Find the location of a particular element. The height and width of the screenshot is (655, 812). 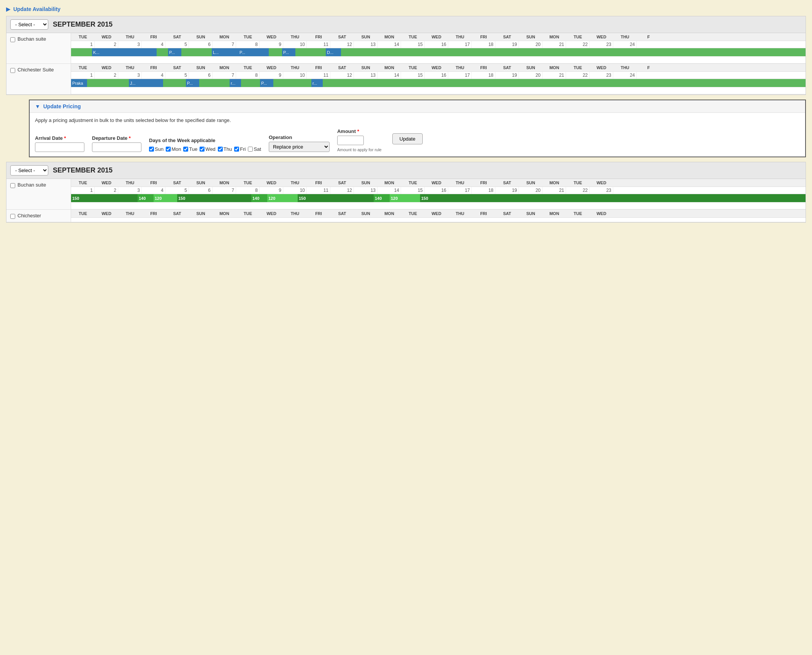

departure-date-input is located at coordinates (117, 147).